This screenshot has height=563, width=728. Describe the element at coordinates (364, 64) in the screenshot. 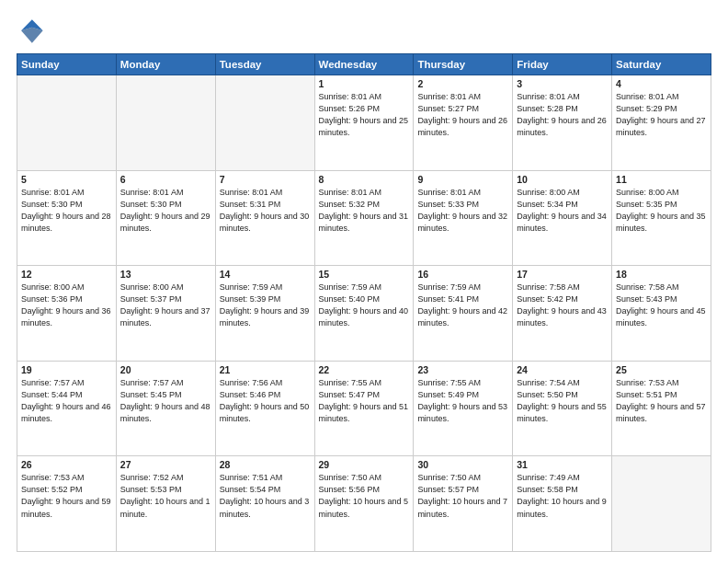

I see `weekday-header-wednesday: Wednesday` at that location.